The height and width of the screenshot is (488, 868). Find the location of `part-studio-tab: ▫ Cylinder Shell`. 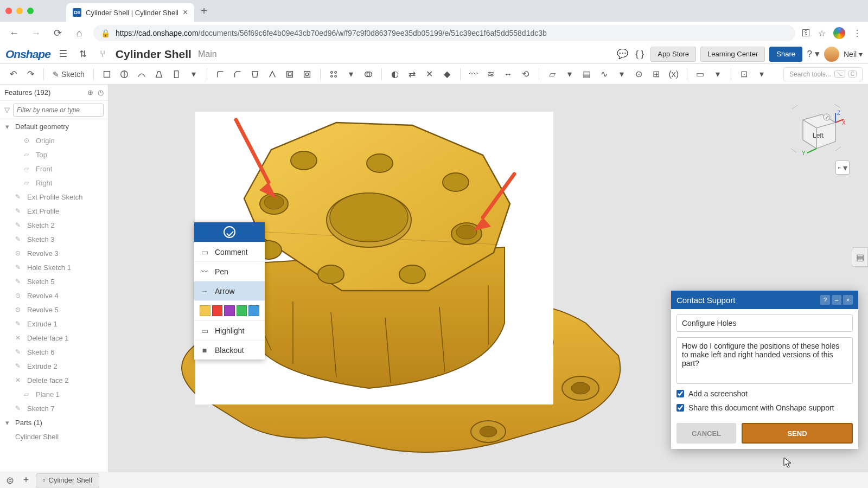

part-studio-tab: ▫ Cylinder Shell is located at coordinates (67, 480).